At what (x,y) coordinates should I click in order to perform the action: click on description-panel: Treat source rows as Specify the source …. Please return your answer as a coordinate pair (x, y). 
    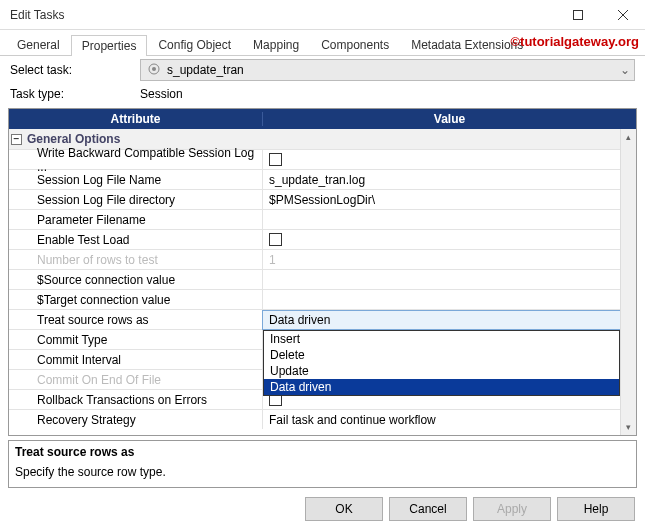
    Looking at the image, I should click on (322, 464).